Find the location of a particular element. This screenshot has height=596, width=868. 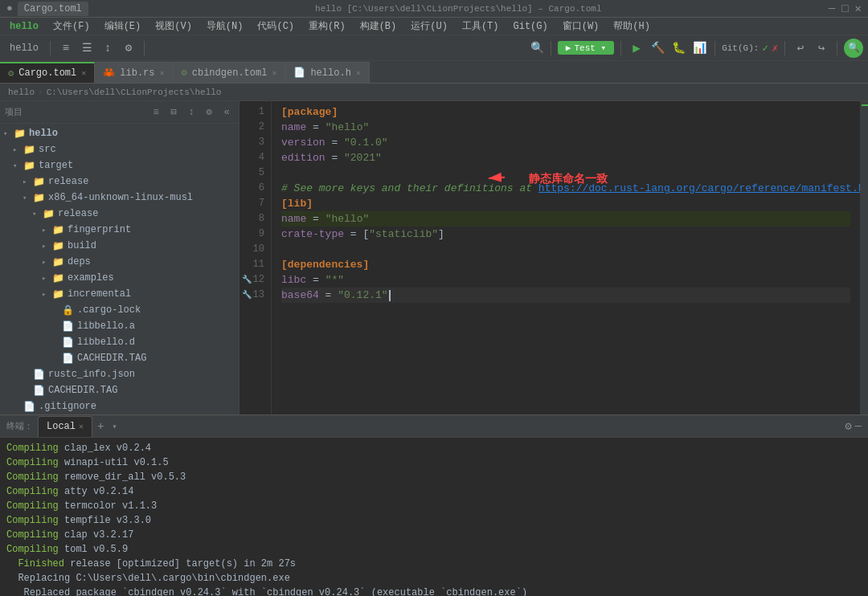

tree-item-hello: ▾ 📁 hello is located at coordinates (119, 133).